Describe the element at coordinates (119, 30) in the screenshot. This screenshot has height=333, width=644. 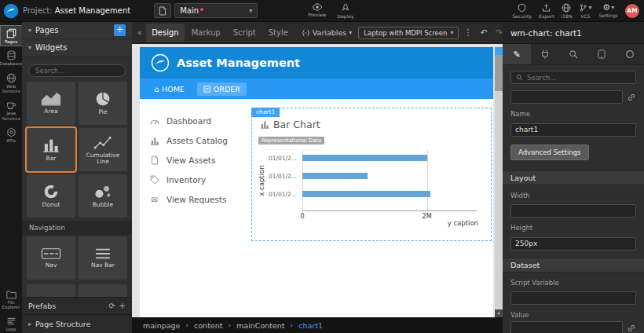
I see `add-page-button: +` at that location.